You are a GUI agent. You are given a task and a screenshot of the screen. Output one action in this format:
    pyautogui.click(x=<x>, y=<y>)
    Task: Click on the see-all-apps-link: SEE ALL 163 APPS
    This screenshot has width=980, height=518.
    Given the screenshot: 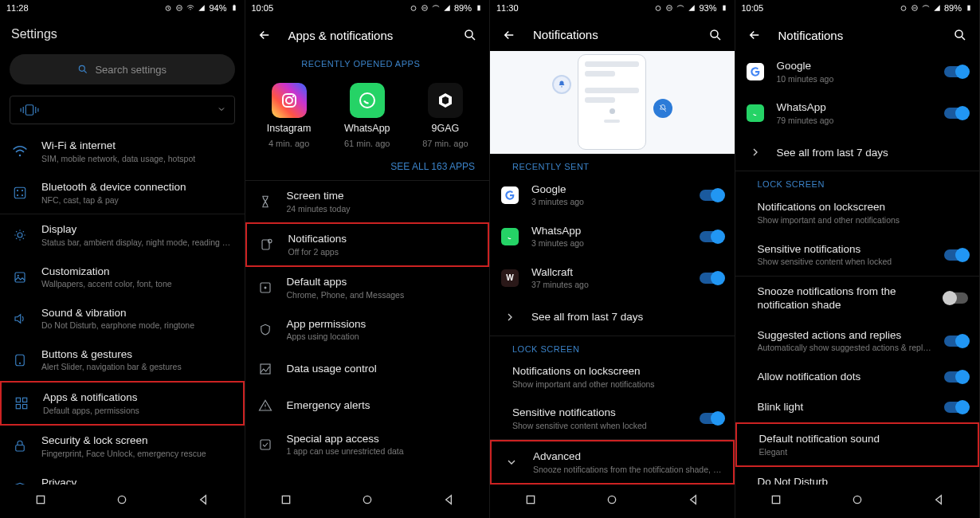 What is the action you would take?
    pyautogui.click(x=368, y=168)
    